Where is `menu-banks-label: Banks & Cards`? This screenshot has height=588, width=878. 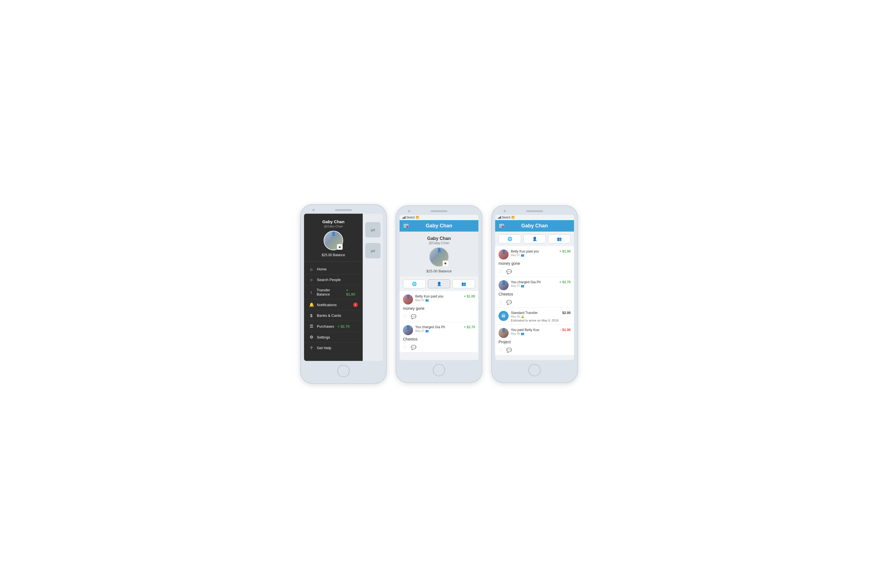 menu-banks-label: Banks & Cards is located at coordinates (329, 316).